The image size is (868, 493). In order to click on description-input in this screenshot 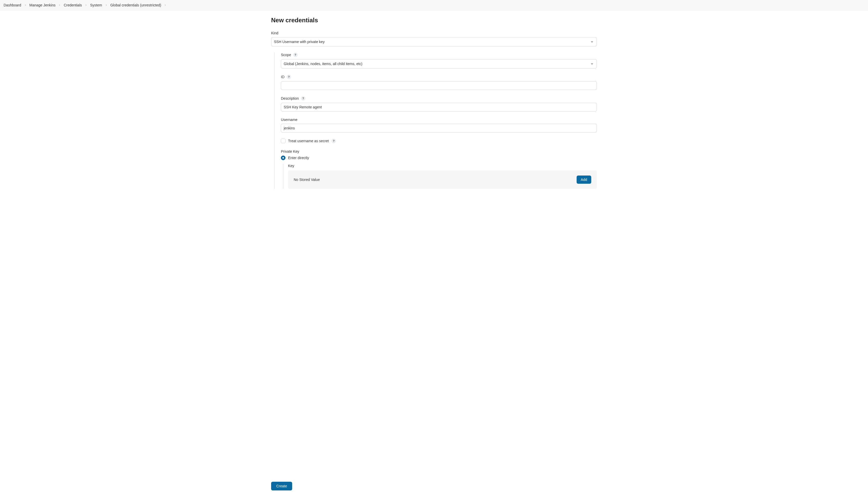, I will do `click(439, 107)`.